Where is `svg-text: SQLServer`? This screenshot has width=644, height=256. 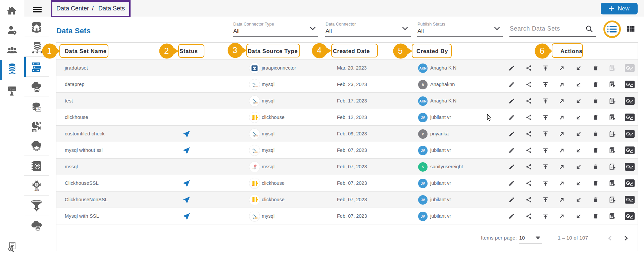
svg-text: SQLServer is located at coordinates (255, 169).